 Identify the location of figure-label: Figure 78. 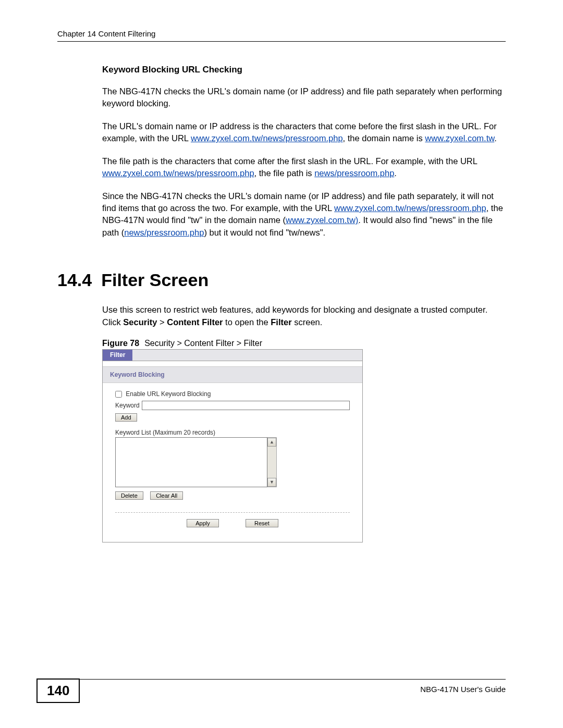
(121, 343).